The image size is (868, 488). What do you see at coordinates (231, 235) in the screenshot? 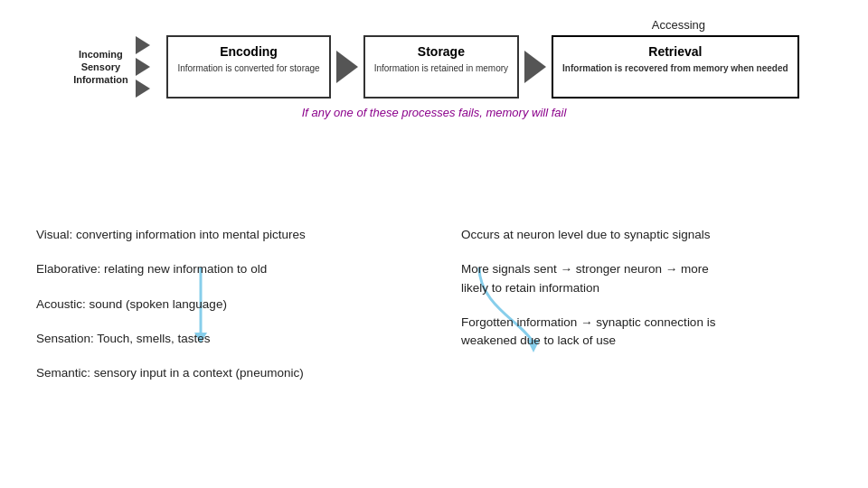
I see `left-item-1: Visual: converting information into ment…` at bounding box center [231, 235].